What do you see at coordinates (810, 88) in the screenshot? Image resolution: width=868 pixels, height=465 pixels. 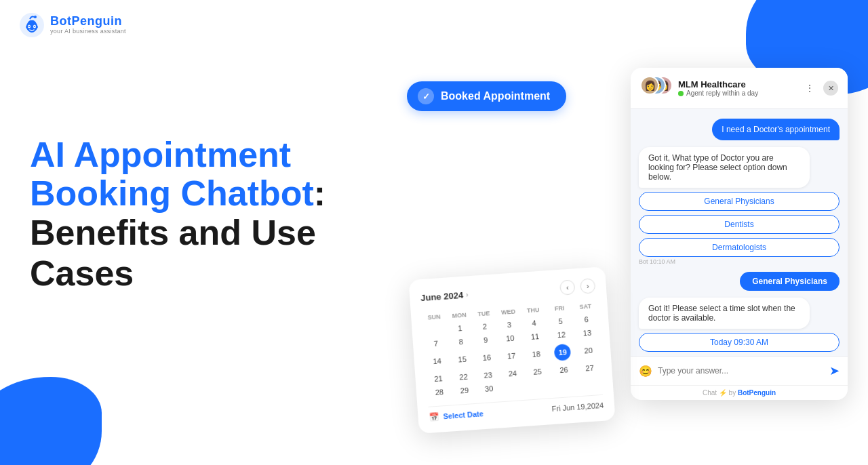 I see `more-options-button: ⋮` at bounding box center [810, 88].